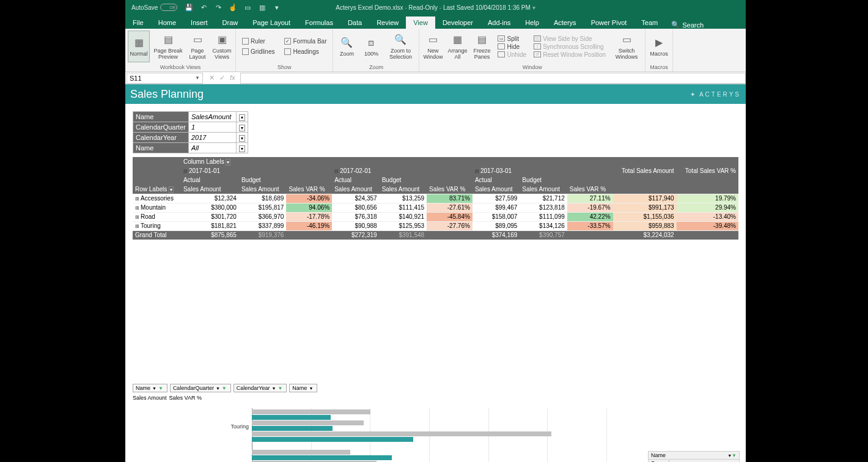 Image resolution: width=868 pixels, height=462 pixels. What do you see at coordinates (570, 46) in the screenshot?
I see `sync-scroll-button: ↕Synchronous Scrolling` at bounding box center [570, 46].